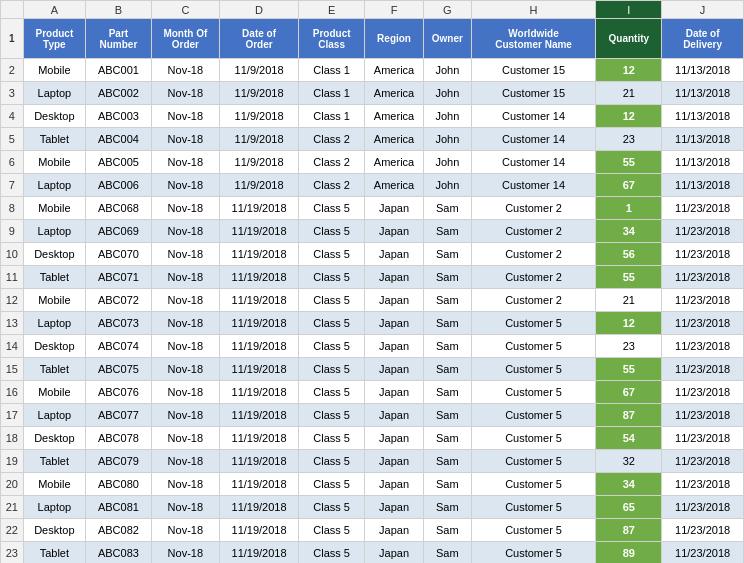 This screenshot has width=744, height=563. Describe the element at coordinates (12, 186) in the screenshot. I see `row-number: 7` at that location.